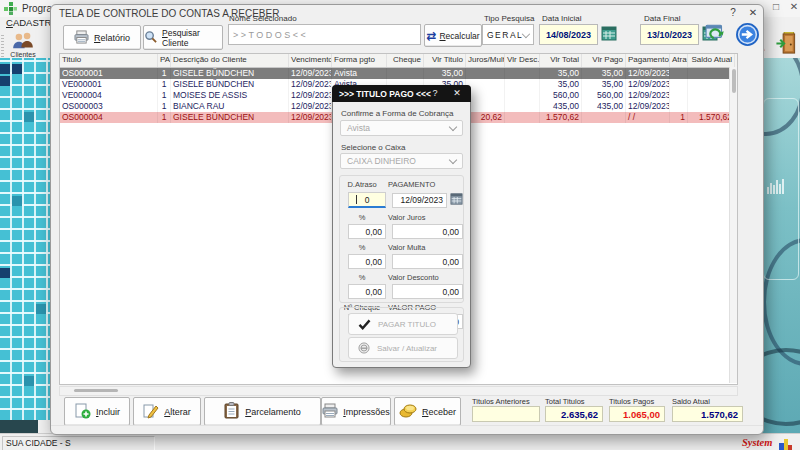 The height and width of the screenshot is (450, 800). What do you see at coordinates (364, 324) in the screenshot?
I see `check-icon` at bounding box center [364, 324].